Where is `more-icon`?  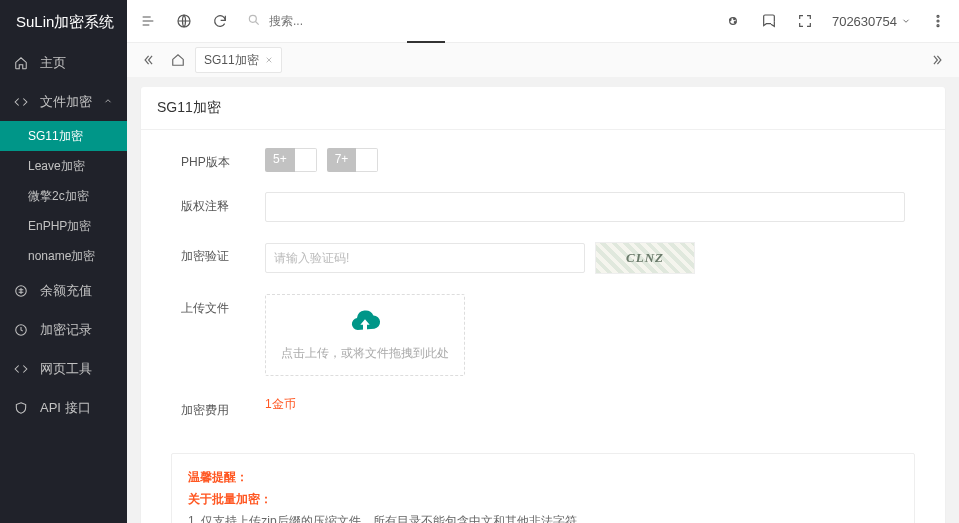 more-icon is located at coordinates (938, 21).